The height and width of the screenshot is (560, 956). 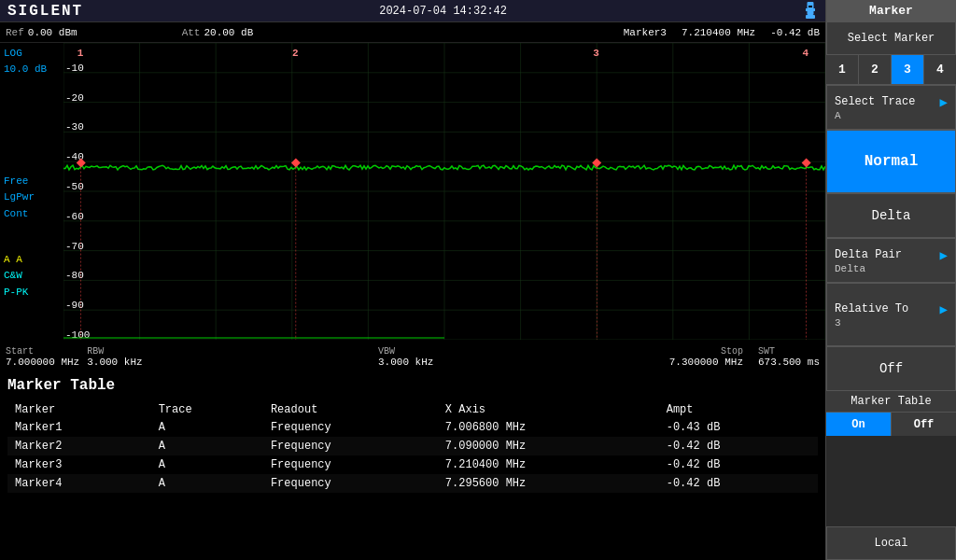 What do you see at coordinates (891, 260) in the screenshot?
I see `delta-pair-button: Delta Pair ▶ Delta` at bounding box center [891, 260].